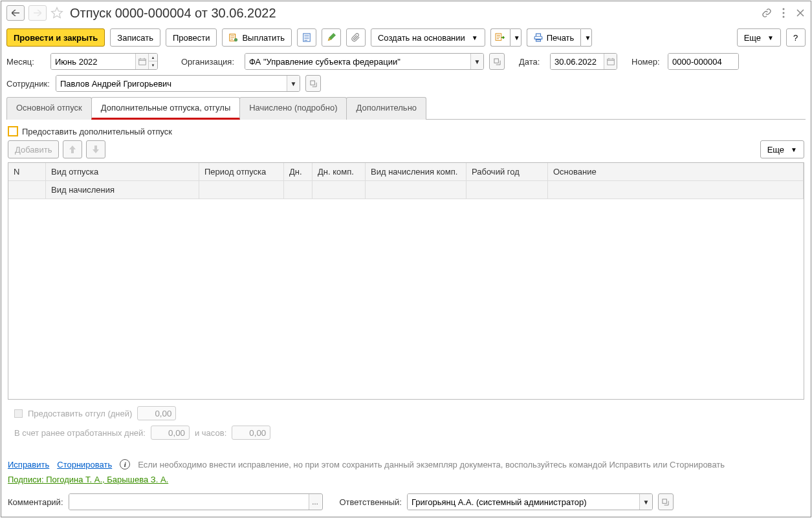  Describe the element at coordinates (554, 38) in the screenshot. I see `print-button: Печать` at that location.